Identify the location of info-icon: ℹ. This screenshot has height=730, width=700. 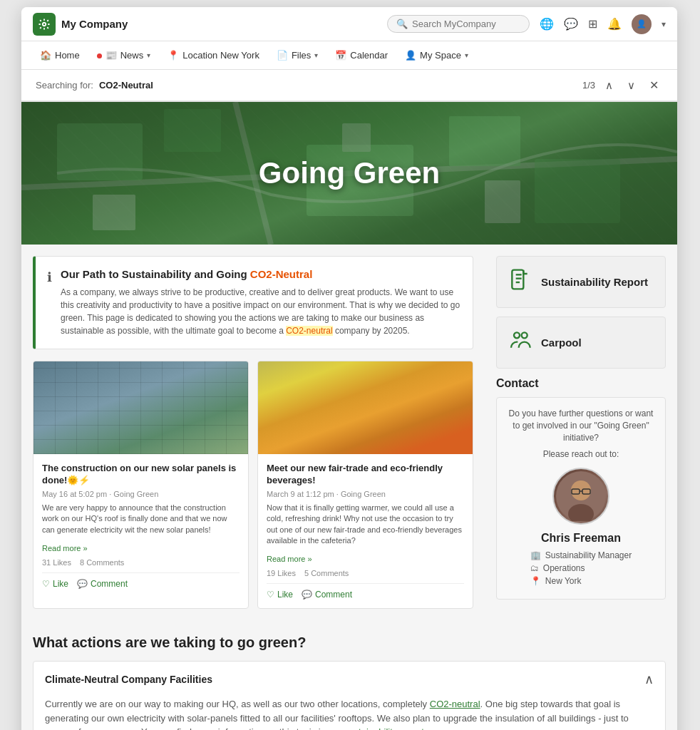
(50, 304).